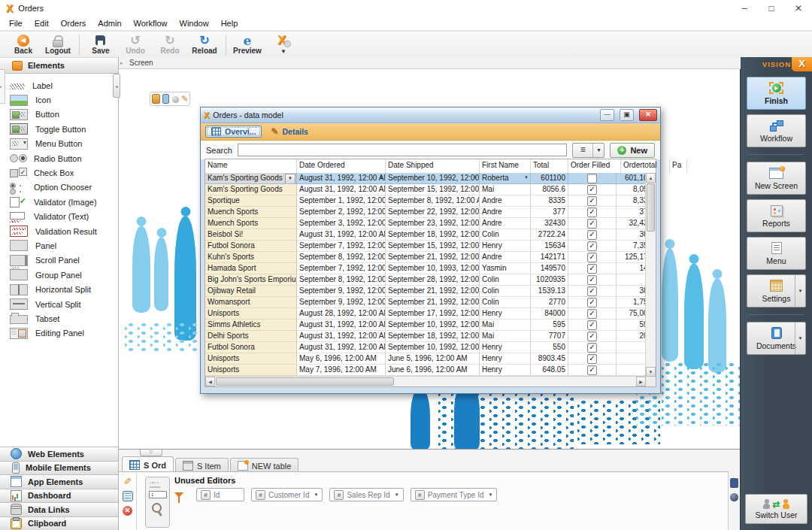  What do you see at coordinates (366, 495) in the screenshot?
I see `editor-chip-sales-rep-id: #Sales Rep Id▼` at bounding box center [366, 495].